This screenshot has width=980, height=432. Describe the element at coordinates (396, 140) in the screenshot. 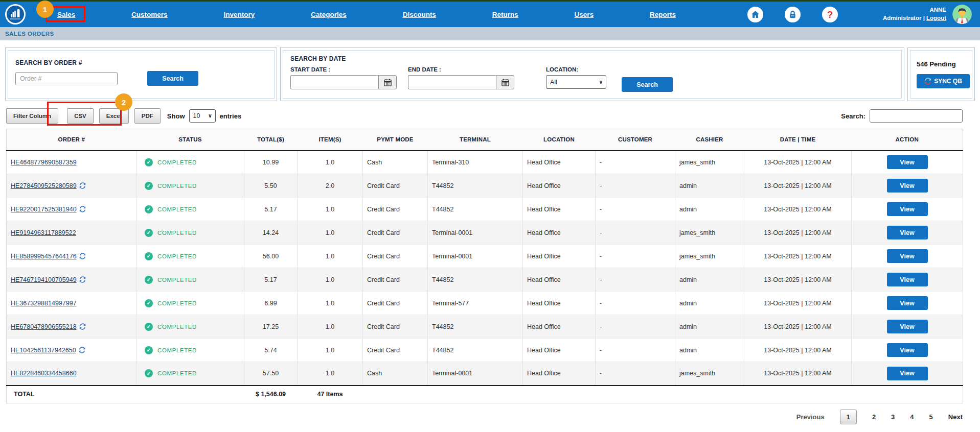

I see `column-header-pymt-mode: PYMT MODE` at that location.